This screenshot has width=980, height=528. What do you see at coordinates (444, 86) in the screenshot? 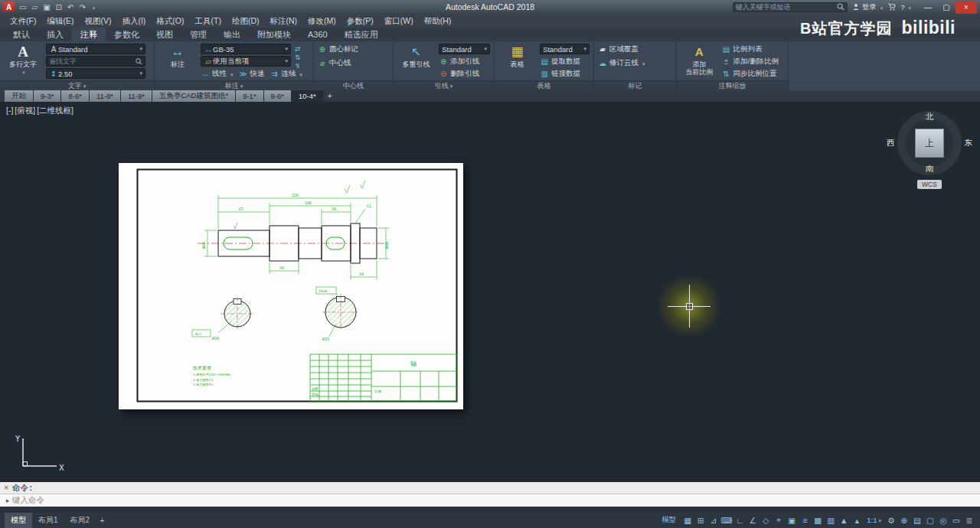
I see `leader-panel-footer: 引线` at bounding box center [444, 86].